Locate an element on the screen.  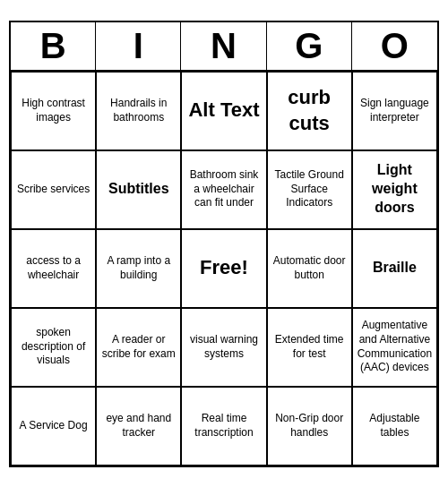
cell-text: High contrast images is located at coordinates (54, 111).